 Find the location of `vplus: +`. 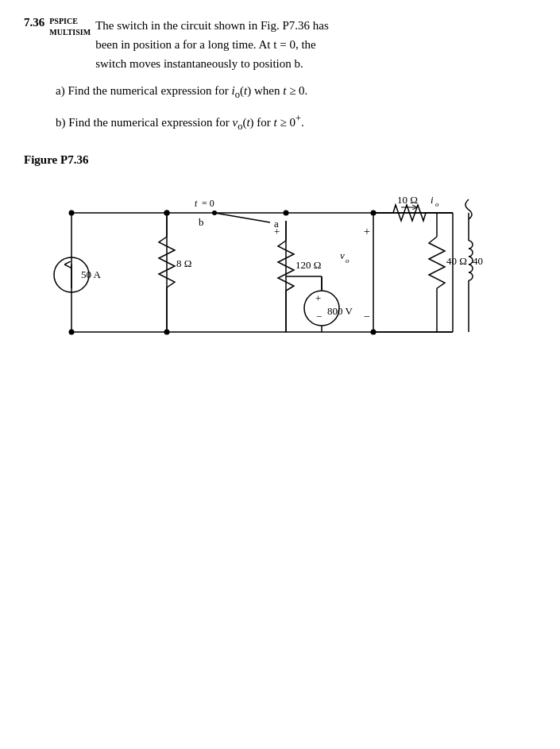

vplus: + is located at coordinates (318, 299).